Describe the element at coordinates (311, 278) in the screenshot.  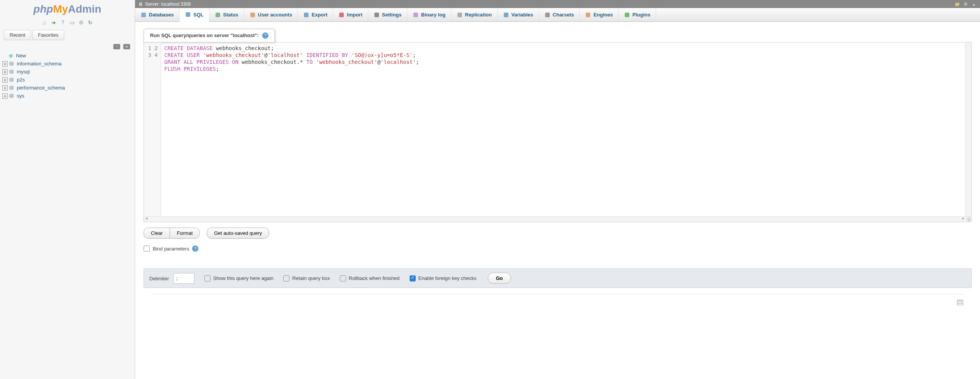
I see `retain-label: Retain query box` at that location.